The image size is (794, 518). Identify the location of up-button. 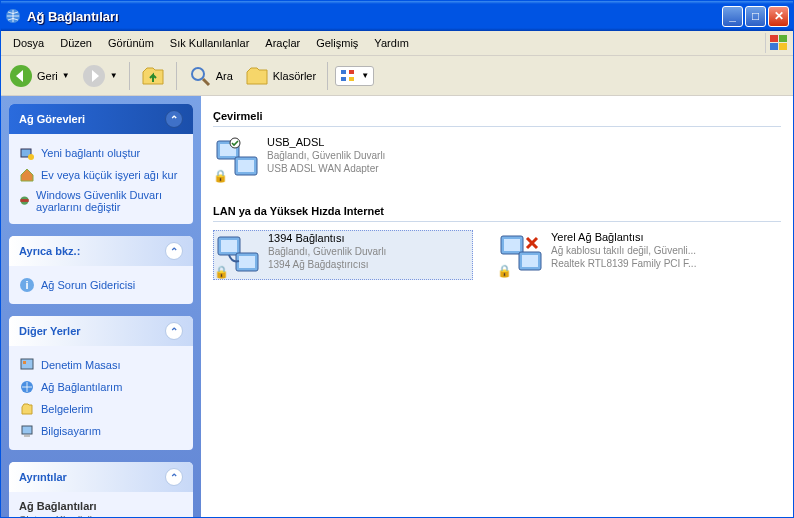
(153, 76).